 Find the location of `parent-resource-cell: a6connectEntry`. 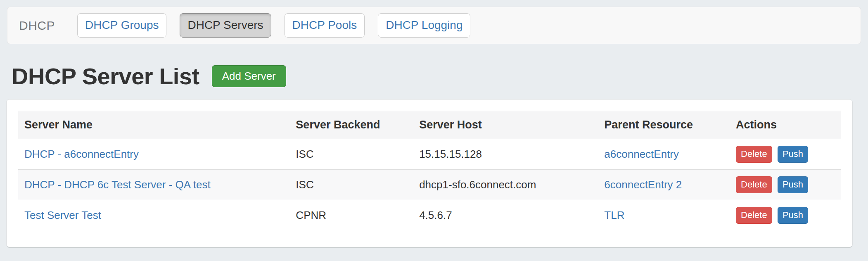

parent-resource-cell: a6connectEntry is located at coordinates (664, 154).